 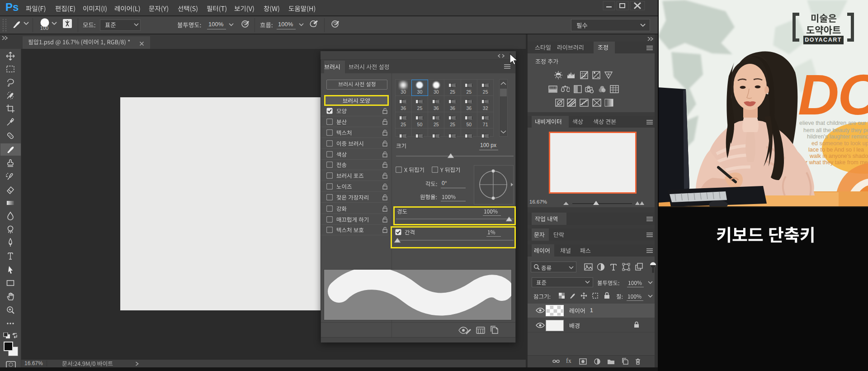 I want to click on svg-text: r what they take from me, so click(x=837, y=162).